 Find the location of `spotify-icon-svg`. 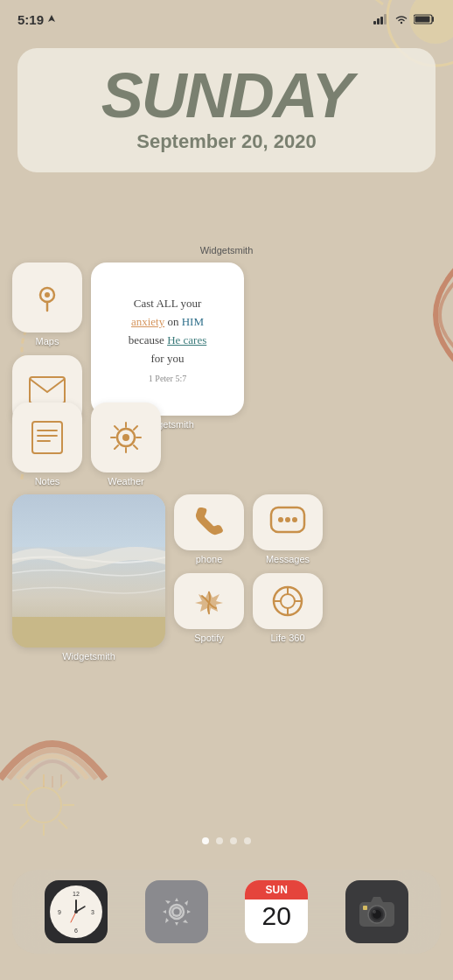

spotify-icon-svg is located at coordinates (209, 601).